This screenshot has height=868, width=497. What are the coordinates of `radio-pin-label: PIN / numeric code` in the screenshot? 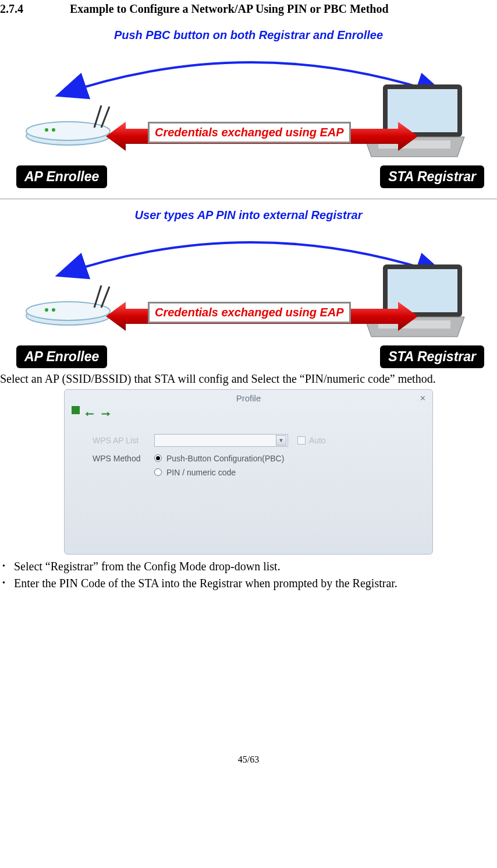 It's located at (201, 472).